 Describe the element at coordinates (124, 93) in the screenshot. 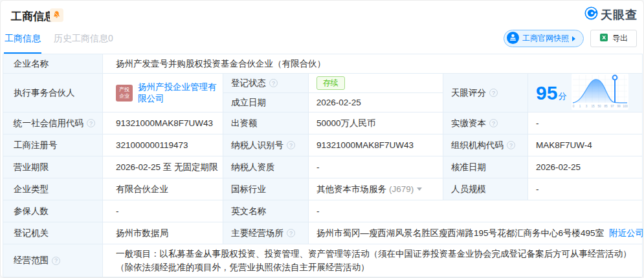

I see `partner-company-logo: 产投企业` at that location.